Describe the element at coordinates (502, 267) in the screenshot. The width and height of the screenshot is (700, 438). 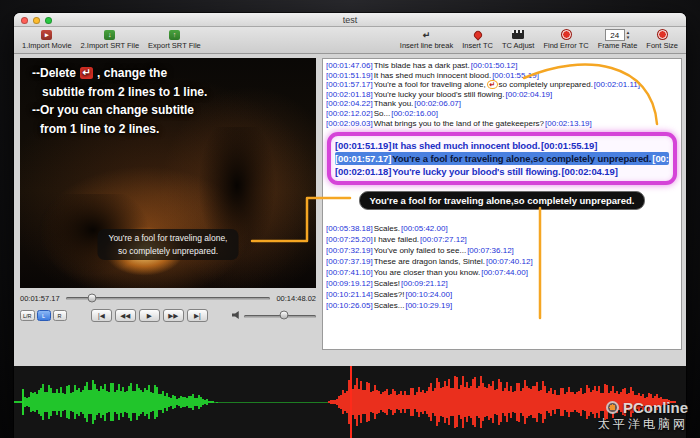
I see `subtitle-list-bottom: [00:05:38.18]Scales.[00:05:42.00][00:07:…` at that location.